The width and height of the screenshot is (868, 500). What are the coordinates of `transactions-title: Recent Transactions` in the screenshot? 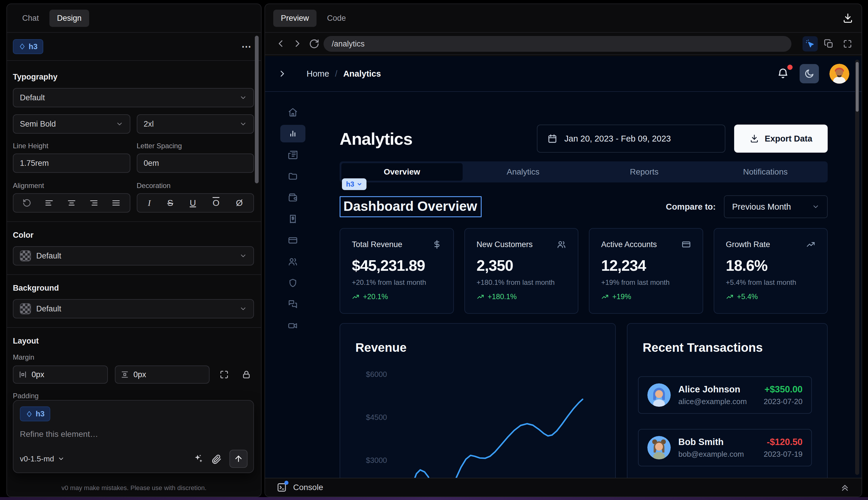 It's located at (703, 348).